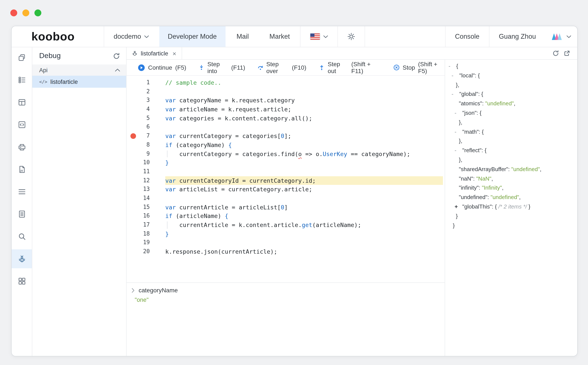 The height and width of the screenshot is (365, 588). I want to click on step-into-icon, so click(201, 68).